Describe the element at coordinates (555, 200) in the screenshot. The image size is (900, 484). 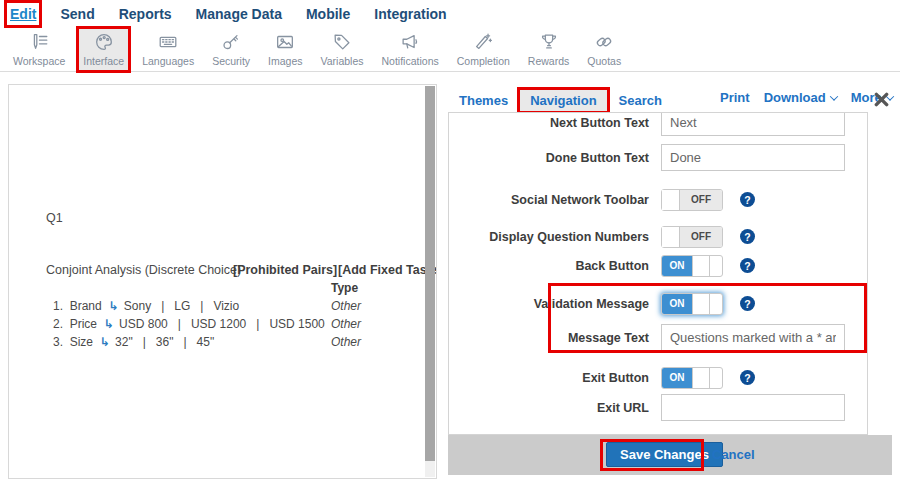
I see `field-label: Social Network Toolbar` at that location.